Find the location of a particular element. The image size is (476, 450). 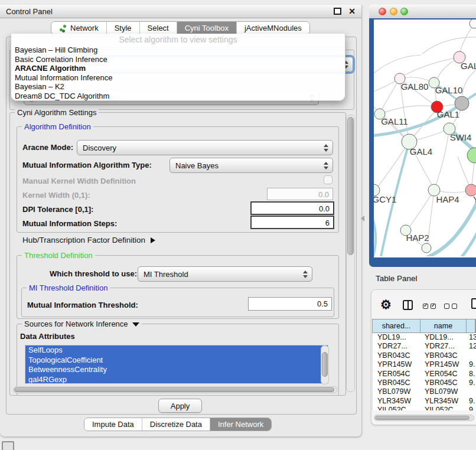

tab-style: Style is located at coordinates (123, 28).